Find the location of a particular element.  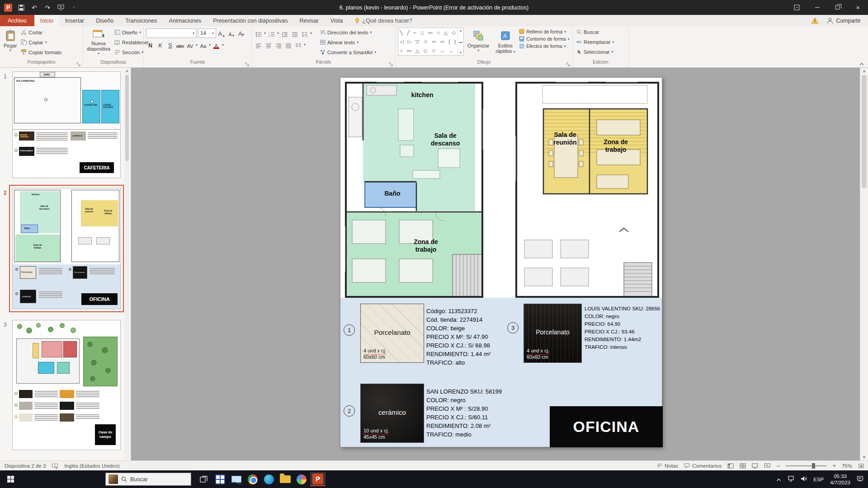

tab-vista: Vista is located at coordinates (337, 21).